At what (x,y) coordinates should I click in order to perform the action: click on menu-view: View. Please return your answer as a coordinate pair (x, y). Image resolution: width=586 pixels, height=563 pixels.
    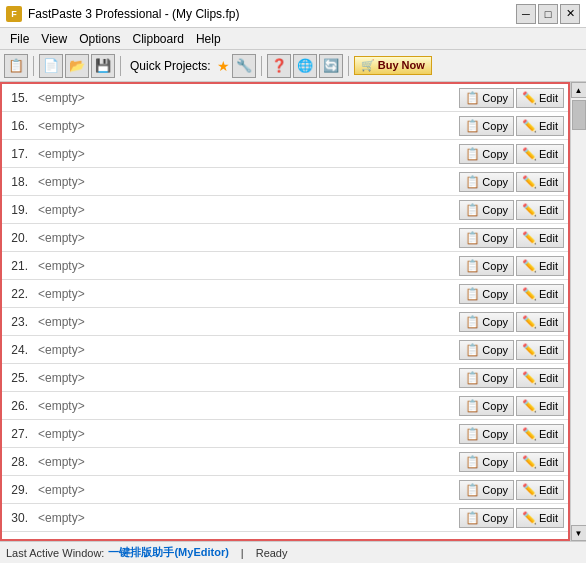
    Looking at the image, I should click on (54, 39).